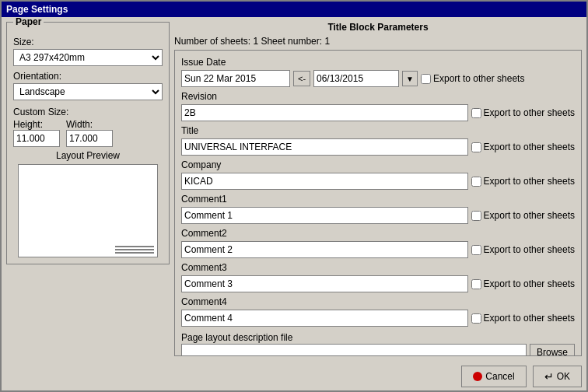 This screenshot has width=588, height=392. I want to click on title-row: Title Export to other sheets, so click(378, 140).